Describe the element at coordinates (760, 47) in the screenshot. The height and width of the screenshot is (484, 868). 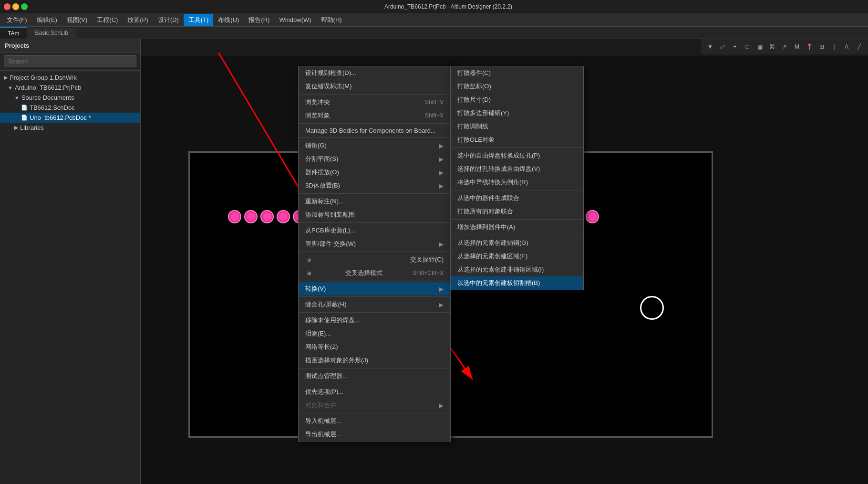
I see `tool-btn-4: ▦` at that location.